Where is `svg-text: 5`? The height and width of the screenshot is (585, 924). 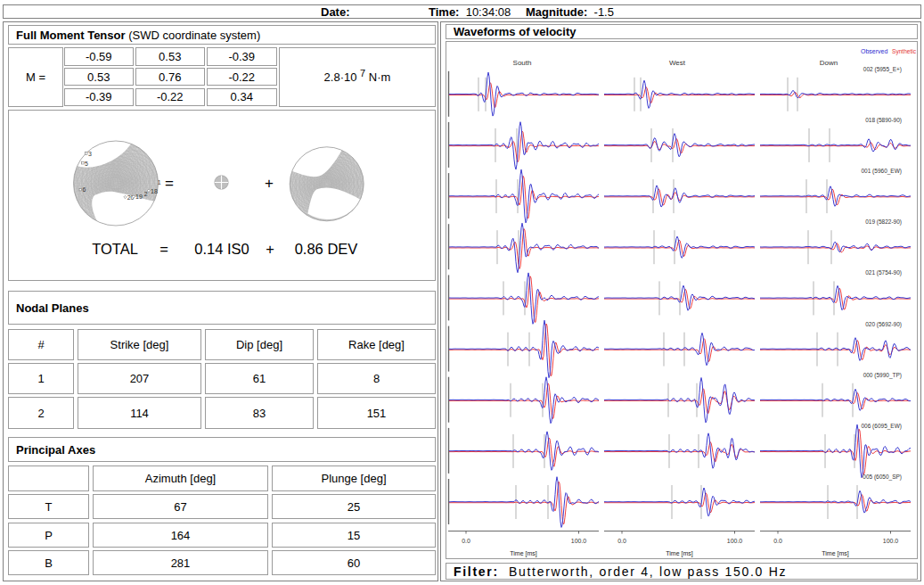 svg-text: 5 is located at coordinates (86, 164).